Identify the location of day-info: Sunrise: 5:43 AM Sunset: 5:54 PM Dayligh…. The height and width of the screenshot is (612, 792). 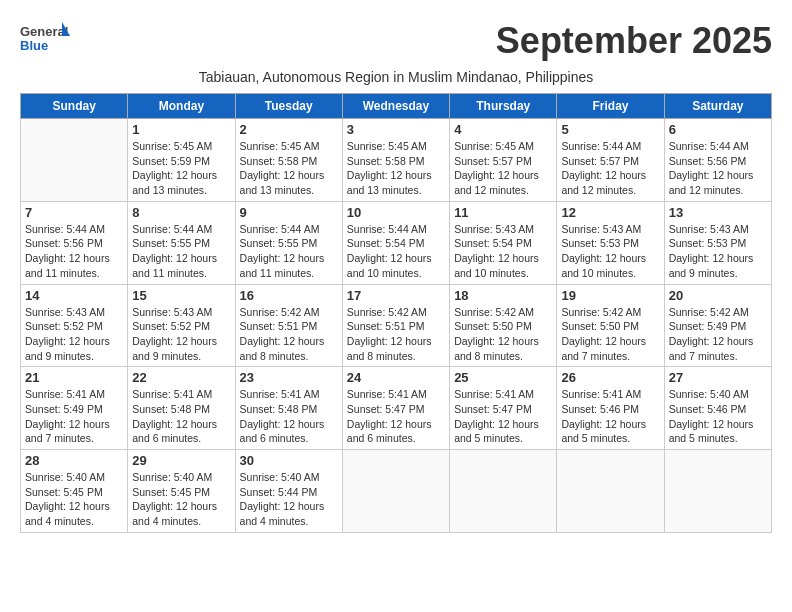
(503, 252).